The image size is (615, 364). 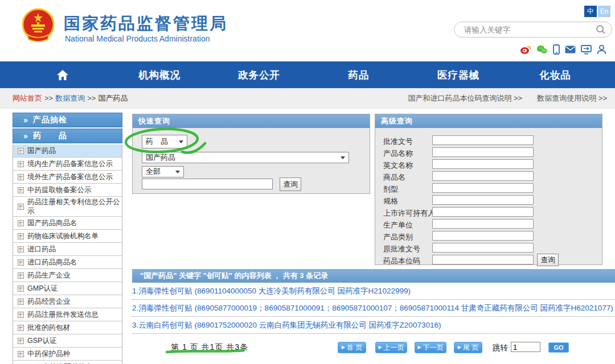 I want to click on prev-page-label: 上一页, so click(x=394, y=348).